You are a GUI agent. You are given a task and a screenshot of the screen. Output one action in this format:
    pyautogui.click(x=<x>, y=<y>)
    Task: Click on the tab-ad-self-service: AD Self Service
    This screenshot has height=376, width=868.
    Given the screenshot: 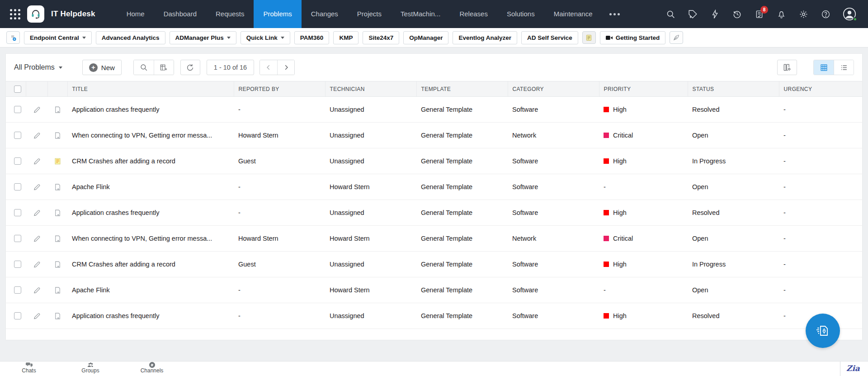 What is the action you would take?
    pyautogui.click(x=550, y=38)
    